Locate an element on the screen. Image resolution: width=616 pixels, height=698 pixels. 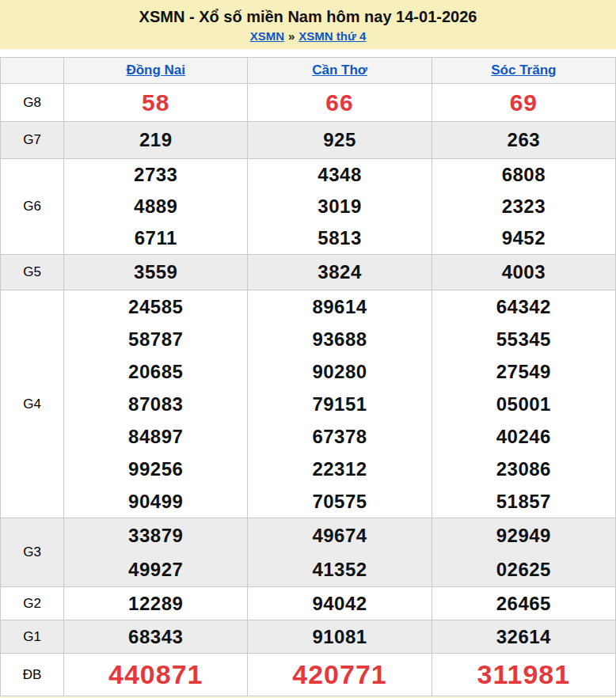
prize-number: 79151 is located at coordinates (339, 404).